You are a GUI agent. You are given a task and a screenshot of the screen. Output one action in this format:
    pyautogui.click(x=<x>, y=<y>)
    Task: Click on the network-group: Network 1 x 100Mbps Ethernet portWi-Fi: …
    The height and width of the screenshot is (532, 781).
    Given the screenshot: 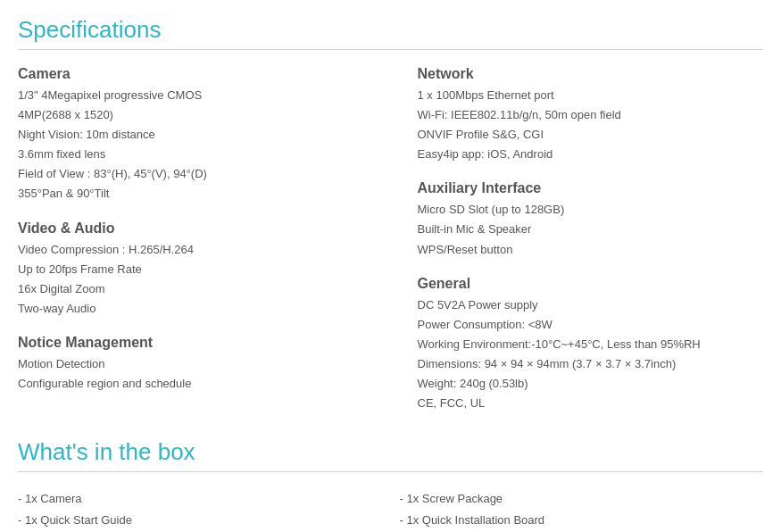 What is the action you would take?
    pyautogui.click(x=591, y=115)
    